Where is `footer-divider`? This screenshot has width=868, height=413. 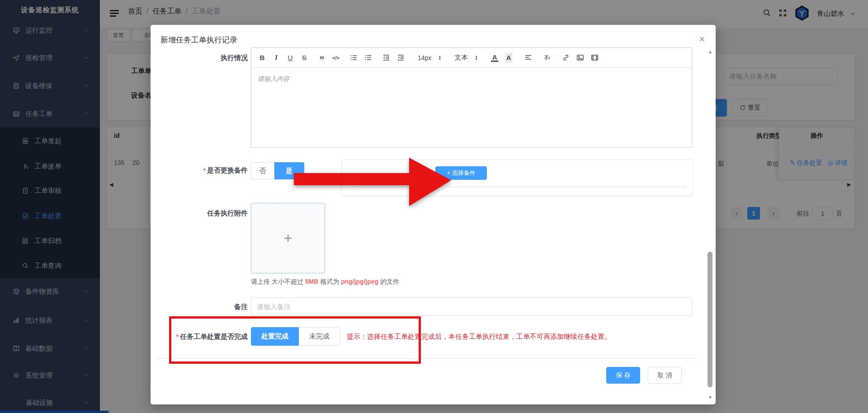 footer-divider is located at coordinates (427, 359).